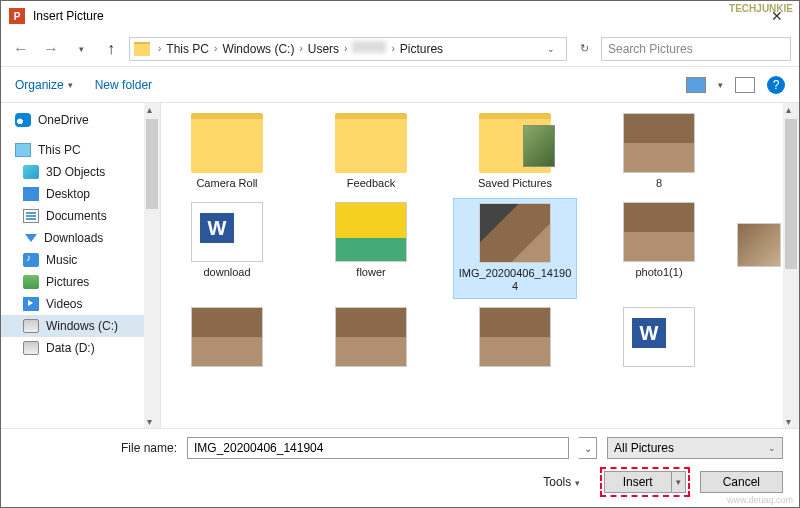 This screenshot has height=508, width=800. What do you see at coordinates (658, 272) in the screenshot?
I see `item-label: photo1(1)` at bounding box center [658, 272].